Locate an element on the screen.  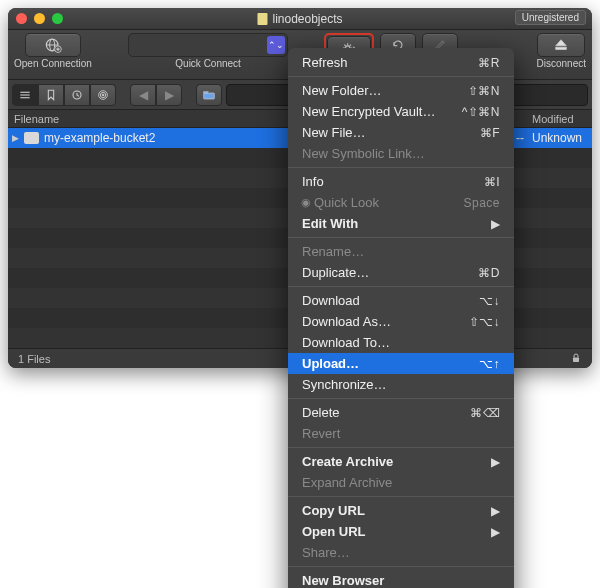
menu-copy-url: Copy URL▶ is located at coordinates (401, 510).